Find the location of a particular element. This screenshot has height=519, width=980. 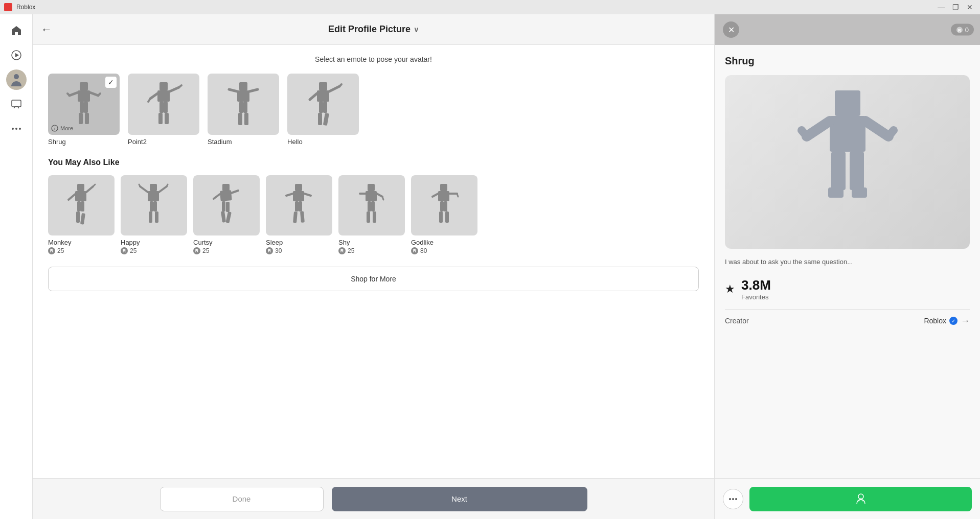

hello-avatar-icon is located at coordinates (323, 104).